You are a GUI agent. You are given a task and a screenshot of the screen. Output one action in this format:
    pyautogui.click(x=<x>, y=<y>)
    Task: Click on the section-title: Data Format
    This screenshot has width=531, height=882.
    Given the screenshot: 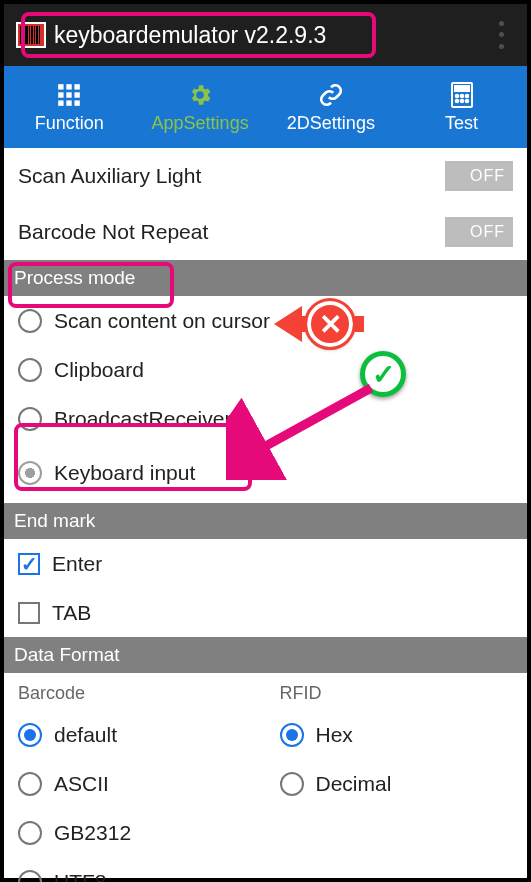 What is the action you would take?
    pyautogui.click(x=67, y=655)
    